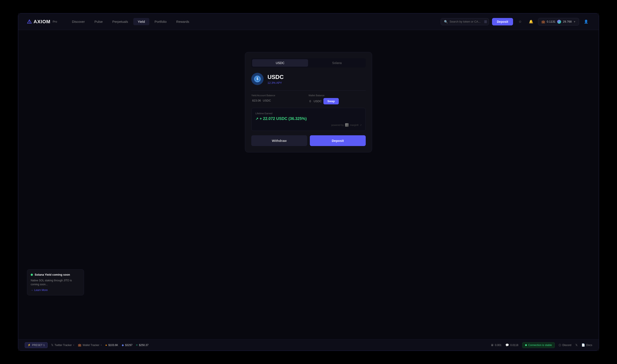 The image size is (617, 364). I want to click on arrow-right-icon: →, so click(32, 290).